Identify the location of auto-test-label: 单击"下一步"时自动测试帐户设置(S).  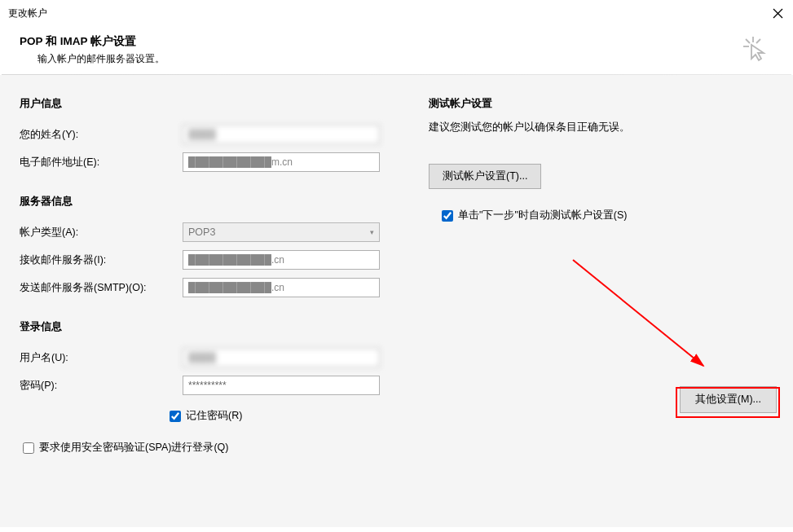
(543, 215).